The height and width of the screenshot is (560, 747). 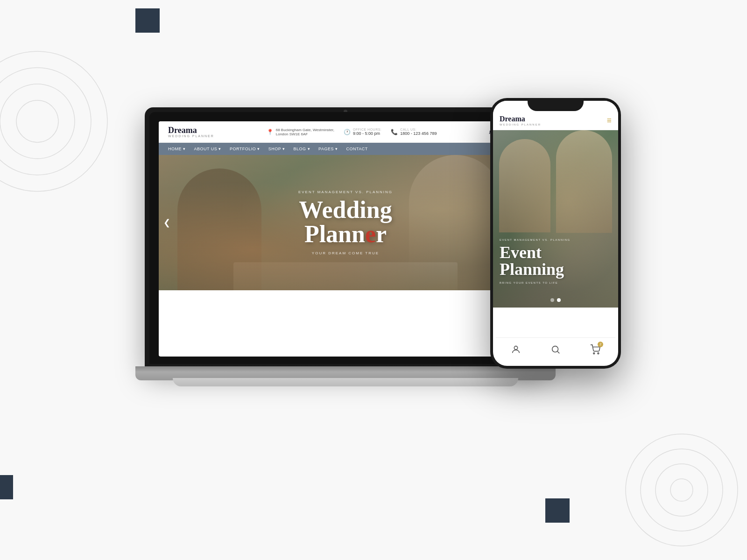 I want to click on clock-icon: 🕐, so click(x=347, y=132).